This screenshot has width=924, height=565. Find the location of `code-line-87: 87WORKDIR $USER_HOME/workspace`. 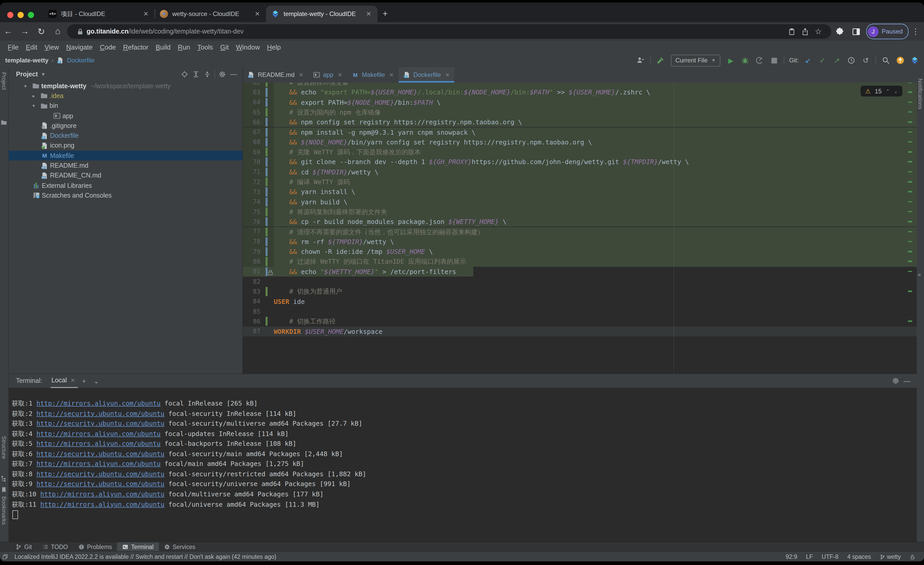

code-line-87: 87WORKDIR $USER_HOME/workspace is located at coordinates (580, 332).